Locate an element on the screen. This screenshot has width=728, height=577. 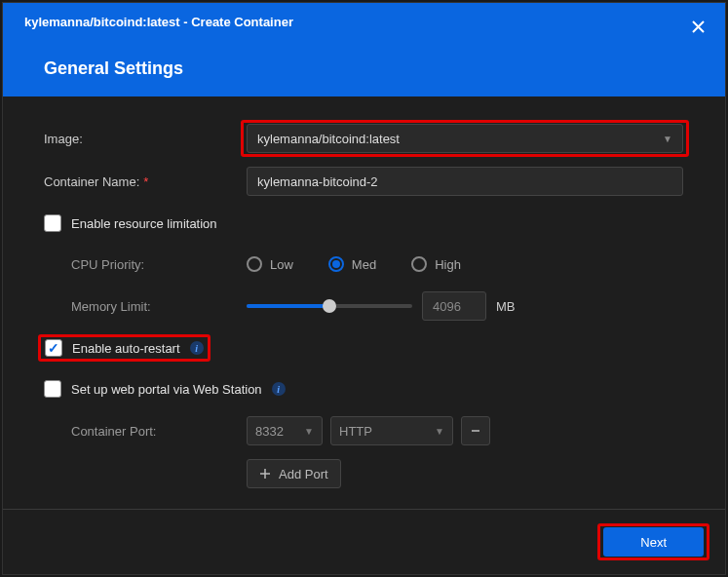
add-port-label: Add Port is located at coordinates (304, 474).